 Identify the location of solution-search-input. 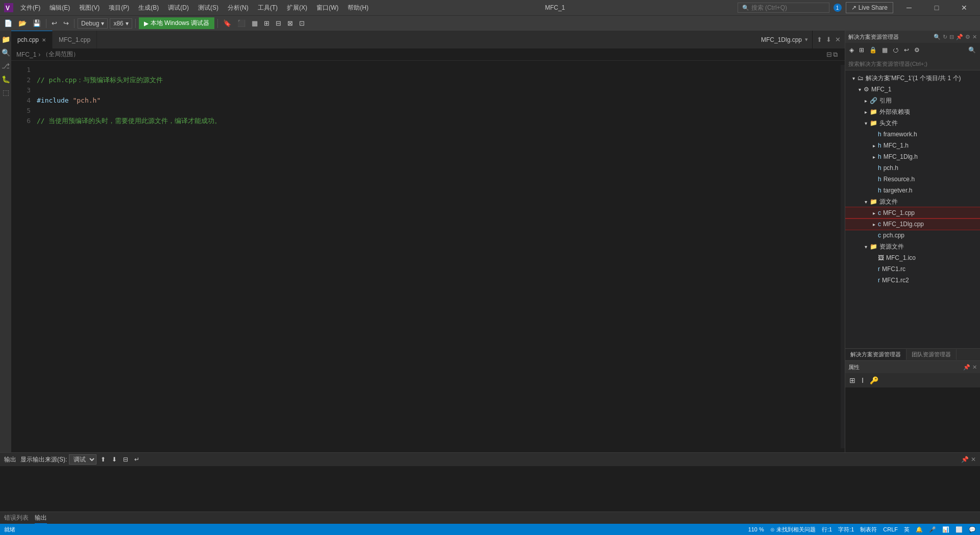
(913, 64).